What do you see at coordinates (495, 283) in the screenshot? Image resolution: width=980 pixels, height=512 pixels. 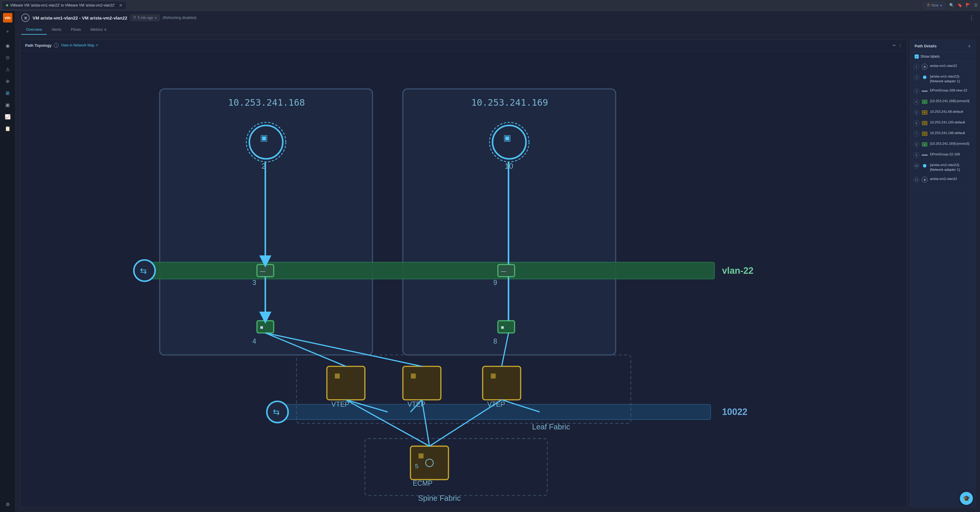 I see `svg-text: 9` at bounding box center [495, 283].